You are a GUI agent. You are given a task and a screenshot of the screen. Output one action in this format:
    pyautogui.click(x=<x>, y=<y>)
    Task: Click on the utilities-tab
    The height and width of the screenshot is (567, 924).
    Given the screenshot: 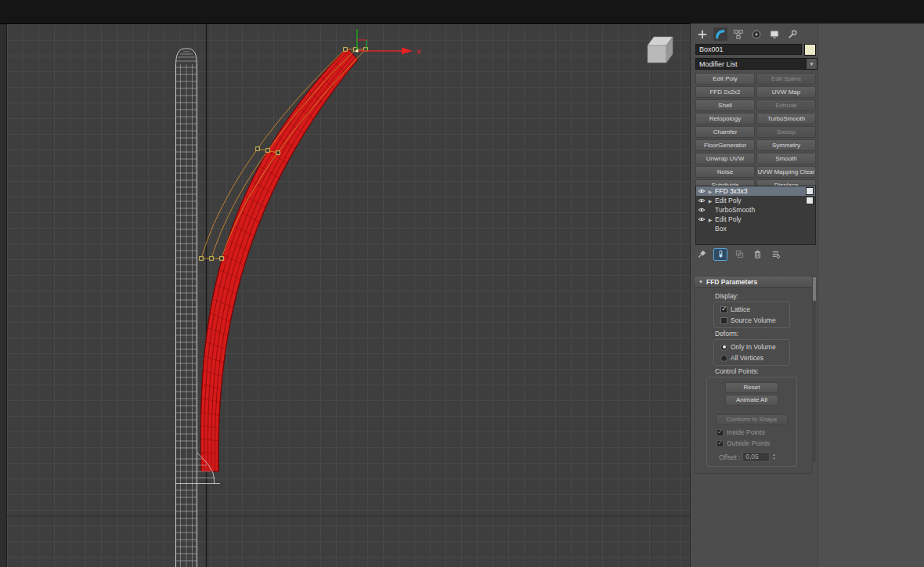 What is the action you would take?
    pyautogui.click(x=792, y=34)
    